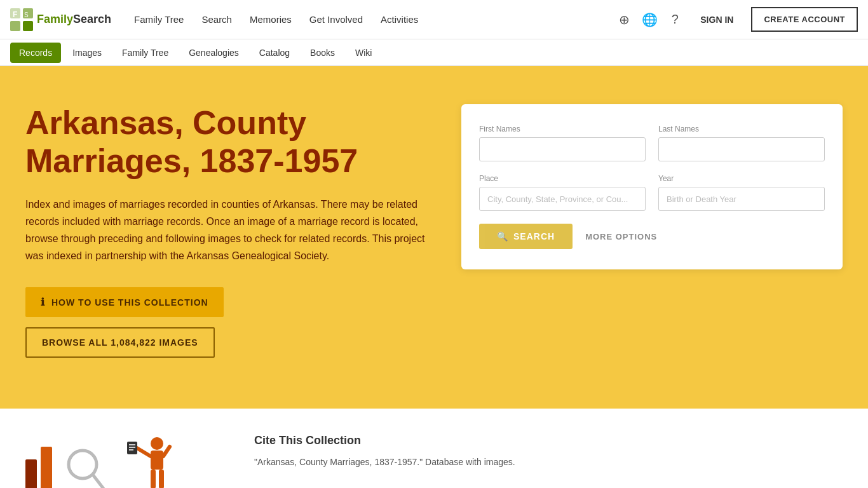 Image resolution: width=868 pixels, height=488 pixels. I want to click on tab-catalog: Catalog, so click(275, 53).